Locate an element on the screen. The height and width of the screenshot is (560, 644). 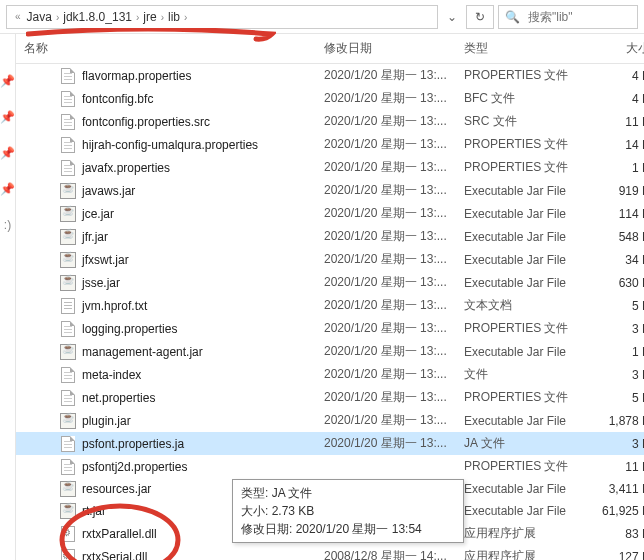
file-size: 5 K is located at coordinates (613, 398).